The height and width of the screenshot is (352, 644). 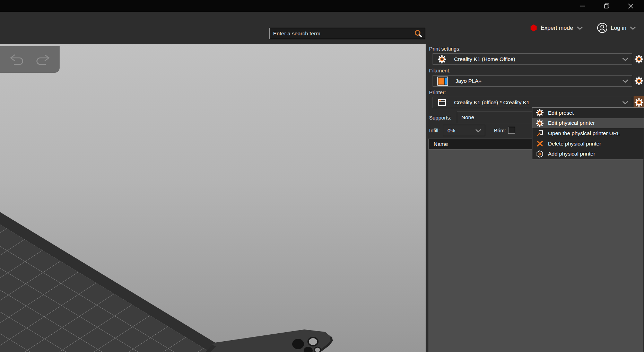 I want to click on login-label: Log in, so click(x=618, y=28).